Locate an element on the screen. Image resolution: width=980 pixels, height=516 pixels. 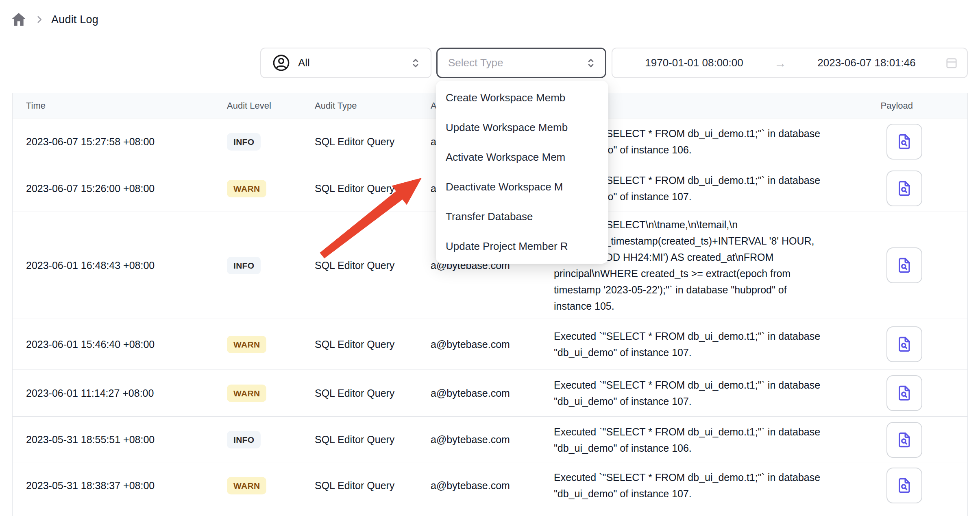
table-row: 2023-05-31 18:38:37 +08:00 WARN SQL Edit… is located at coordinates (490, 486).